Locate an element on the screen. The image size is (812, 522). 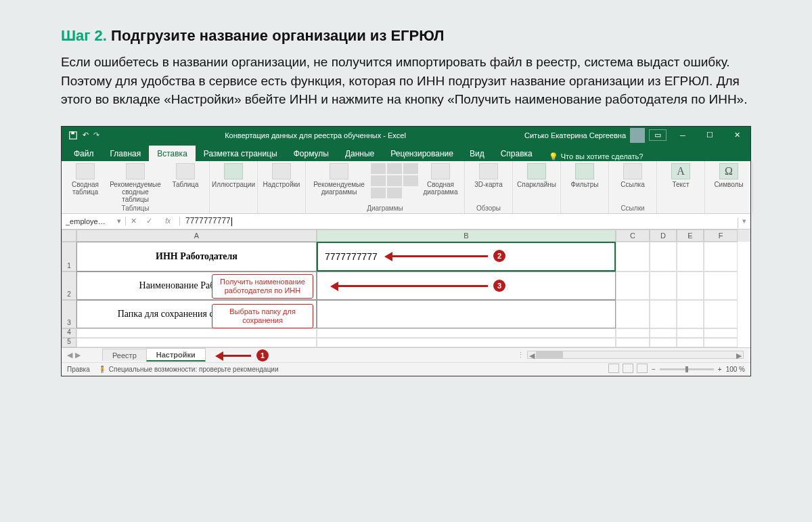
zoom-out-icon: − is located at coordinates (654, 370).